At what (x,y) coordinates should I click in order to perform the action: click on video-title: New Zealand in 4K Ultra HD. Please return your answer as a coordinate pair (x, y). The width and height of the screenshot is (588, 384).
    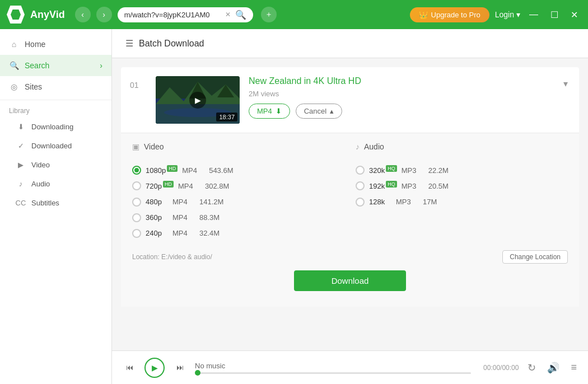
    Looking at the image, I should click on (400, 81).